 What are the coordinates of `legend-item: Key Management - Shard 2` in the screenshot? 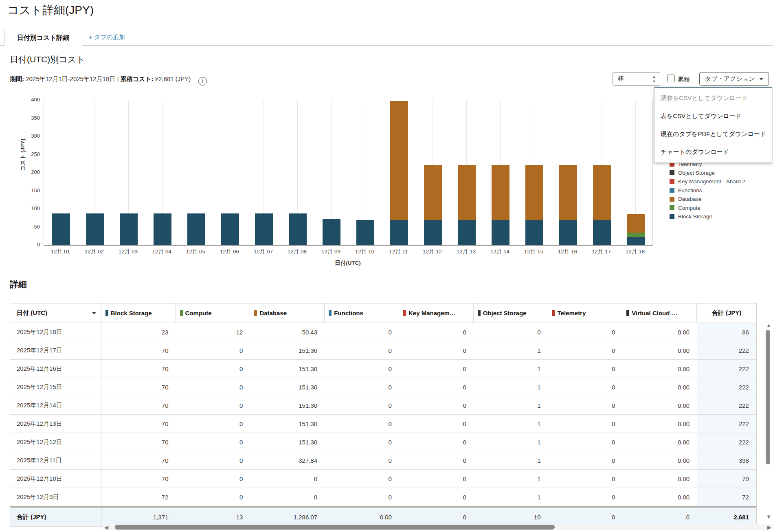 It's located at (707, 182).